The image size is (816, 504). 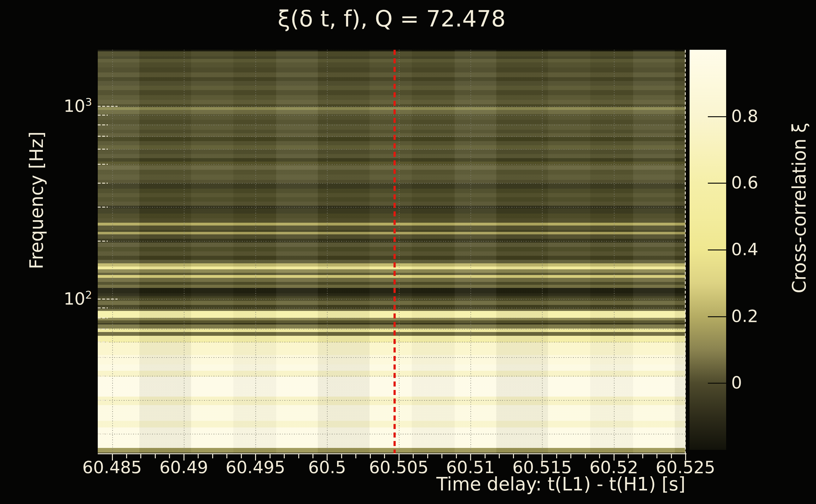 What do you see at coordinates (399, 467) in the screenshot?
I see `x-tick-label: 60.505` at bounding box center [399, 467].